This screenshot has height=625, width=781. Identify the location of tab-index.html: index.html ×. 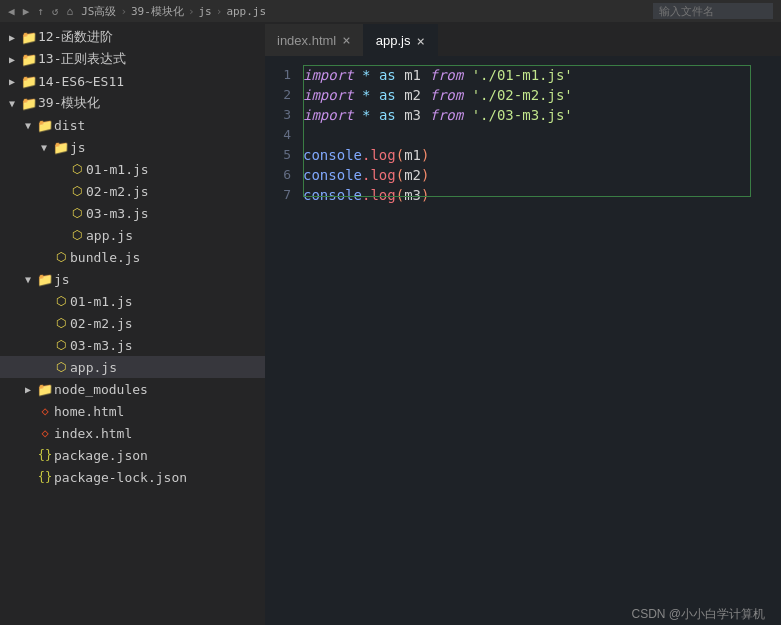
(314, 40).